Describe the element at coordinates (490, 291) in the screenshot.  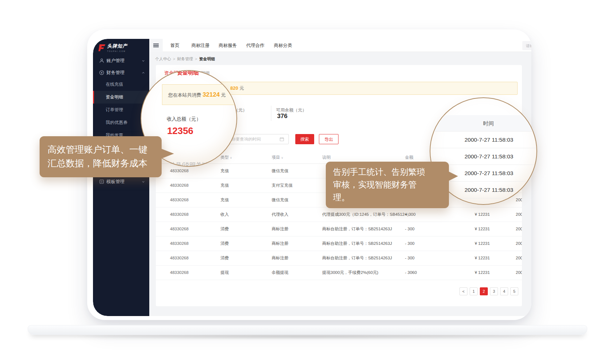
I see `pagination: <12345` at that location.